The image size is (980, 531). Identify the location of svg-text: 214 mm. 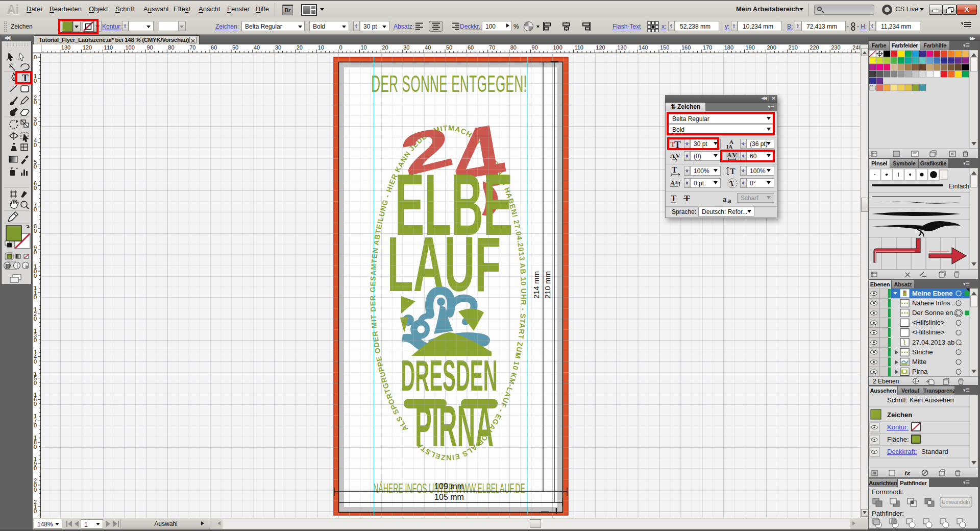
(536, 285).